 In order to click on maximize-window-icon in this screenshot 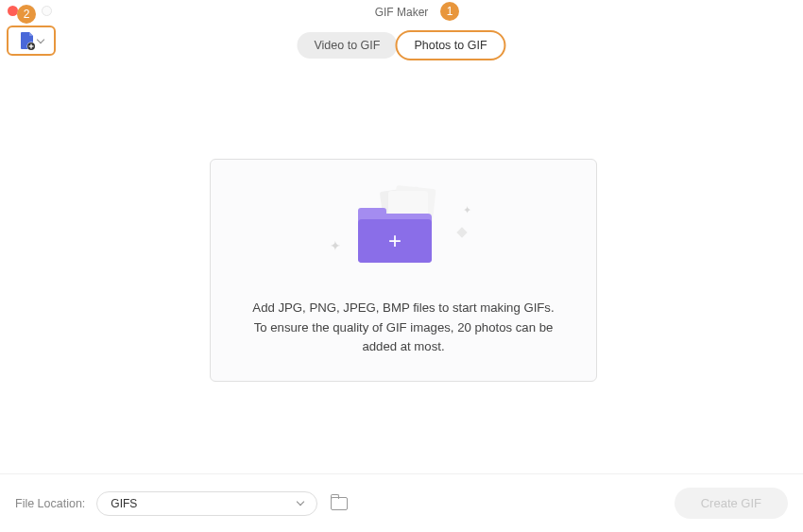, I will do `click(47, 11)`.